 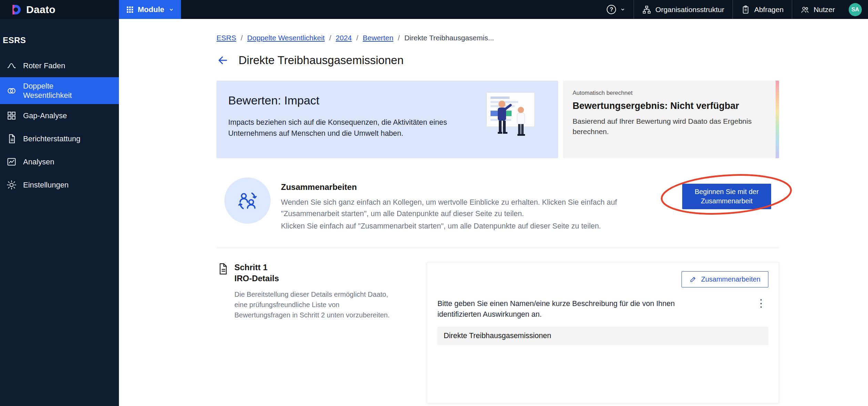 I want to click on topbar-item-organisationsstruktur: Organisationsstruktur, so click(x=683, y=10).